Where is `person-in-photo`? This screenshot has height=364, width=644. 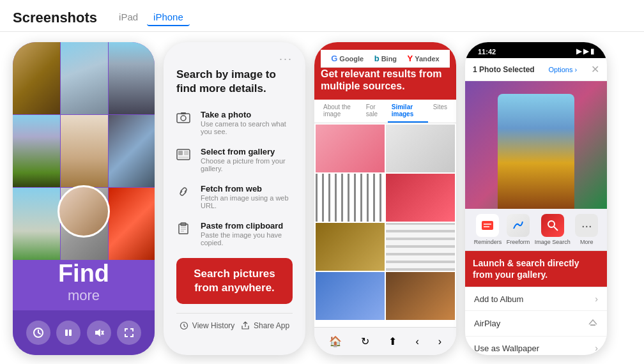
person-in-photo is located at coordinates (536, 151).